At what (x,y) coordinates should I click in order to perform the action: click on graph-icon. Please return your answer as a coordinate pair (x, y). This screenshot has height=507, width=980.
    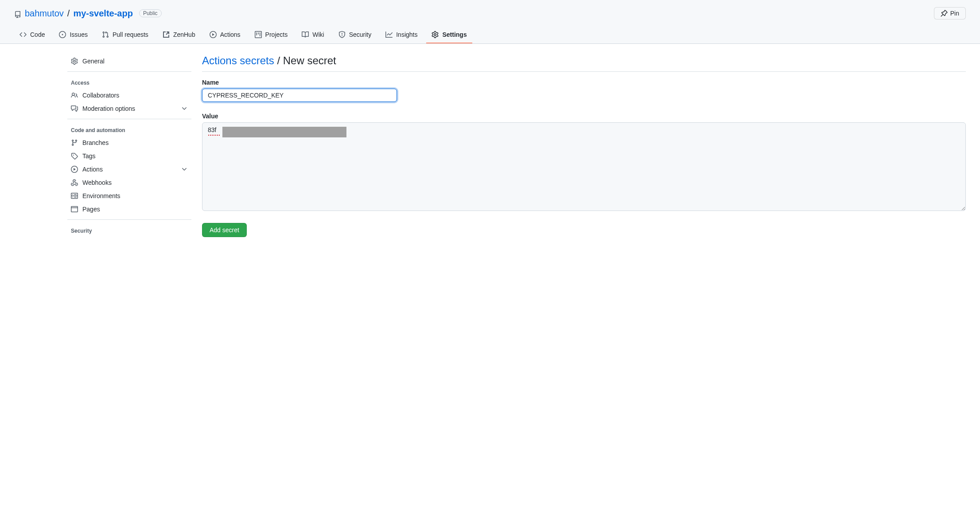
    Looking at the image, I should click on (389, 35).